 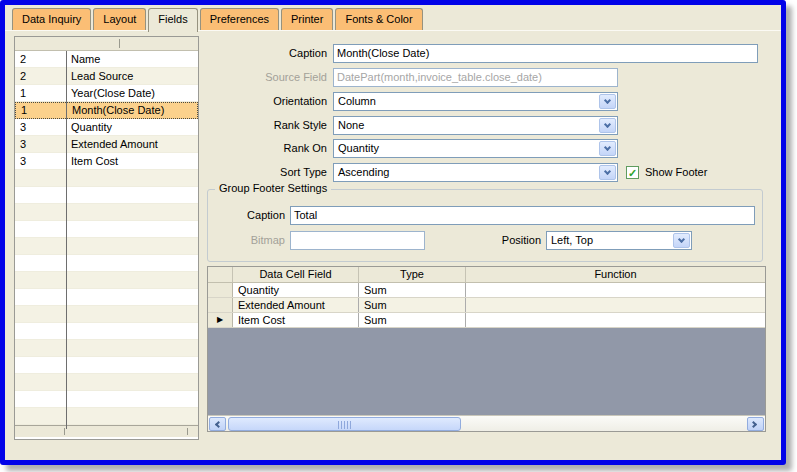 I want to click on grid-row: QuantitySum, so click(x=486, y=290).